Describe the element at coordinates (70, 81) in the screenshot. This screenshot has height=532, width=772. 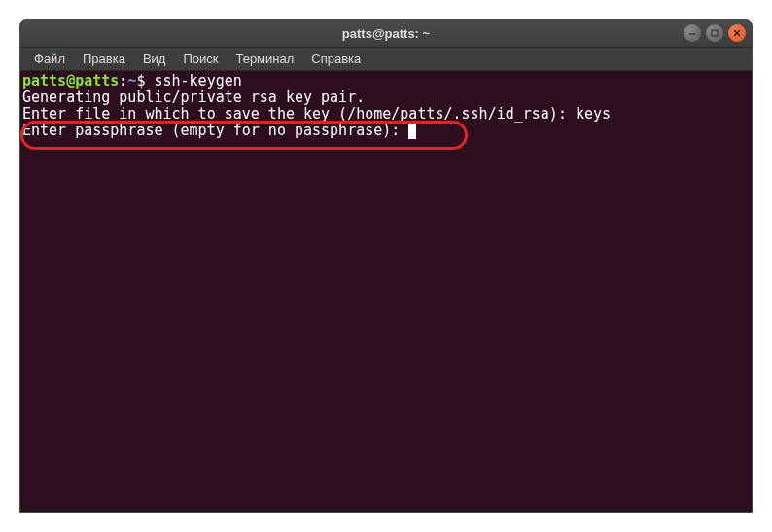
I see `prompt-user-host: patts@patts` at that location.